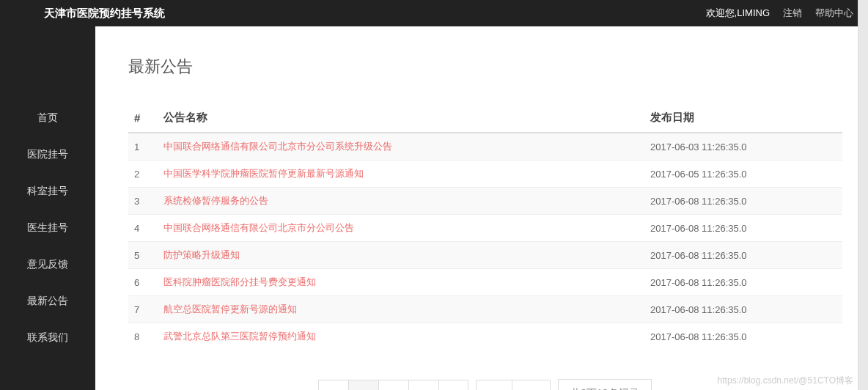  I want to click on sidebar-item-contact: 联系我们, so click(48, 338).